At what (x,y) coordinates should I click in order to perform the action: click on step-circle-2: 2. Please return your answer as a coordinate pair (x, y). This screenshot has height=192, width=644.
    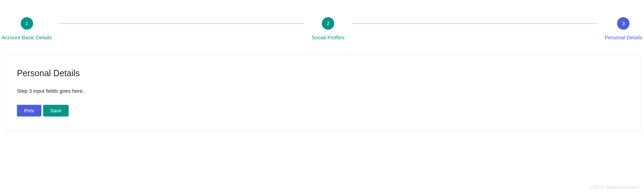
    Looking at the image, I should click on (328, 23).